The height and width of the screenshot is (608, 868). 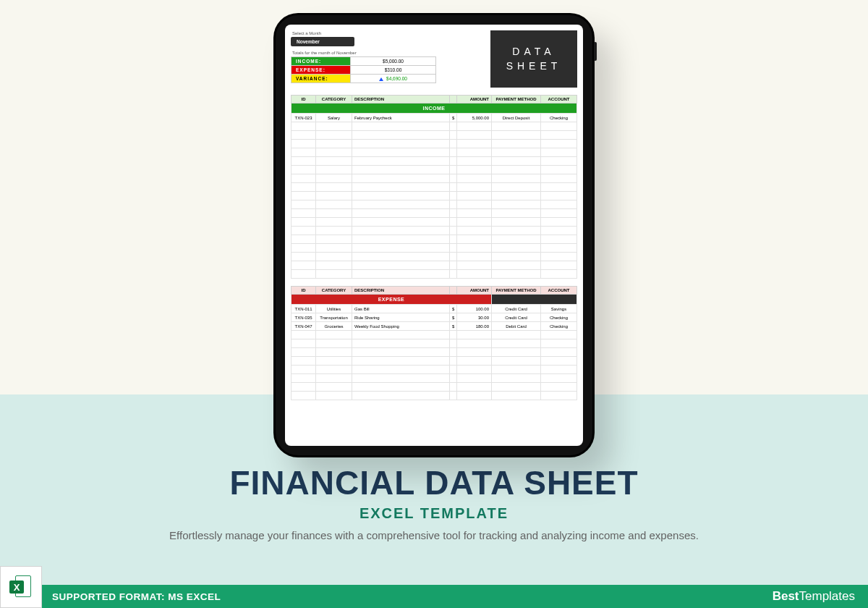 I want to click on brand-bold: Best, so click(x=786, y=596).